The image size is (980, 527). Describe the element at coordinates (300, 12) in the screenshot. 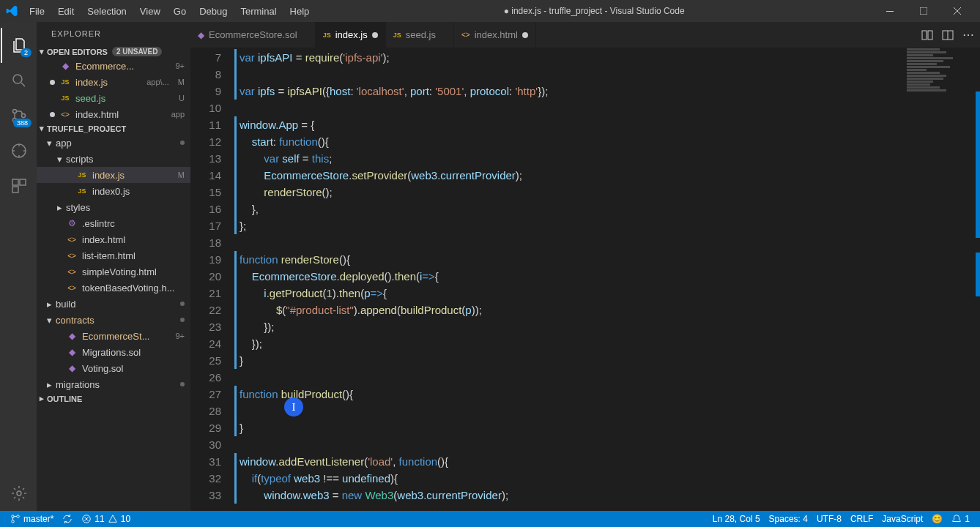

I see `menu-help: Help` at that location.